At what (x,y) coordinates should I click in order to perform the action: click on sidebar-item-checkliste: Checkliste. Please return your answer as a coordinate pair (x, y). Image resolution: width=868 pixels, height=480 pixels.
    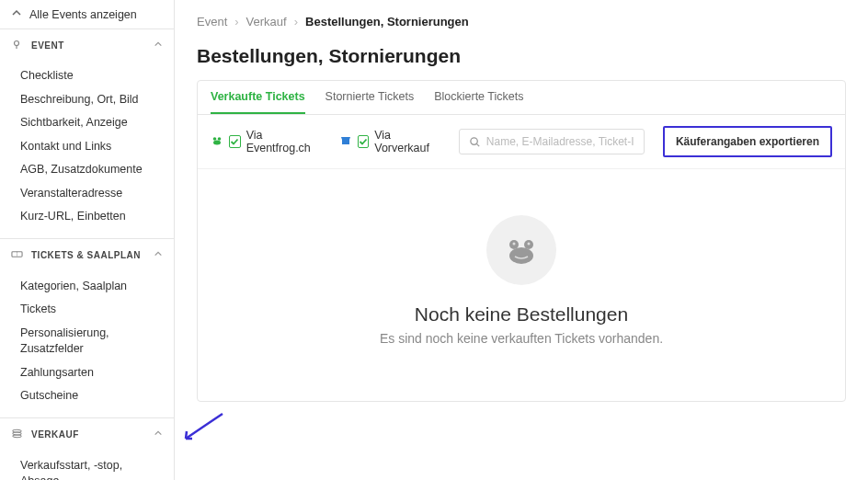
    Looking at the image, I should click on (86, 76).